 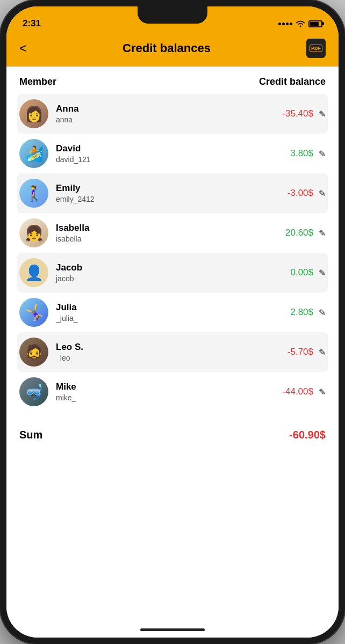 What do you see at coordinates (301, 114) in the screenshot?
I see `balance-section-anna: -35.40$✎` at bounding box center [301, 114].